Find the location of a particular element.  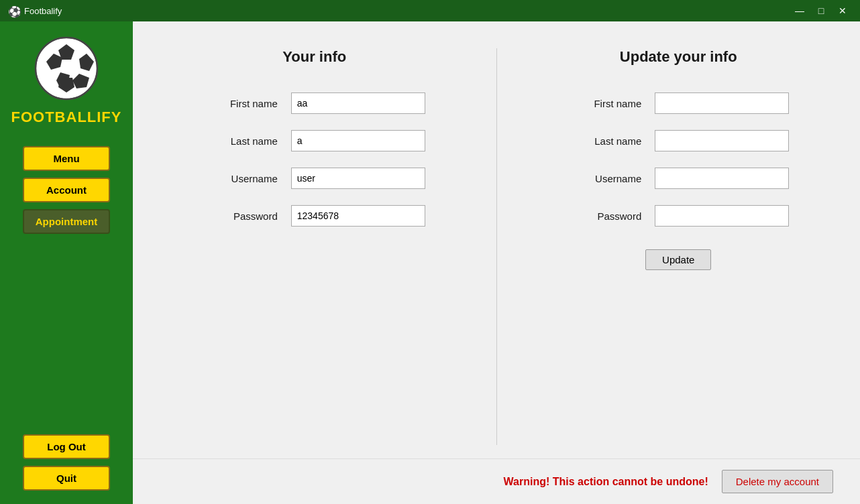

window-controls: — □ ✕ is located at coordinates (821, 11).